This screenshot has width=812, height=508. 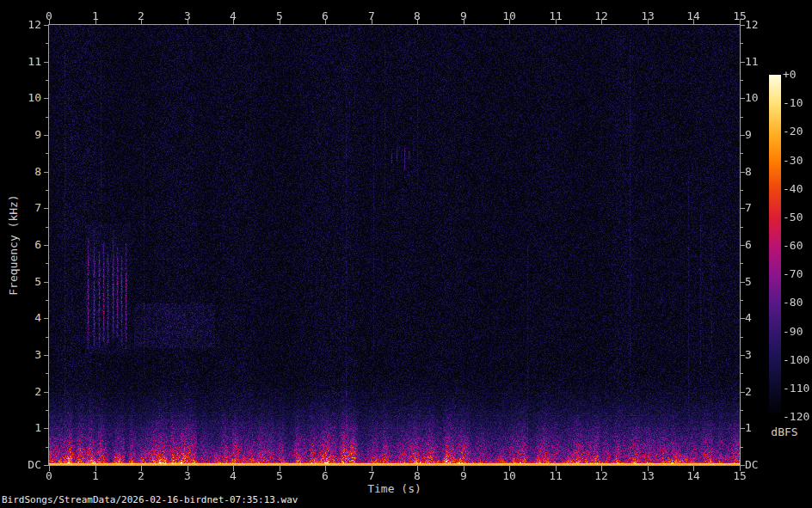 I want to click on x-tick-label-bottom: 2, so click(x=141, y=476).